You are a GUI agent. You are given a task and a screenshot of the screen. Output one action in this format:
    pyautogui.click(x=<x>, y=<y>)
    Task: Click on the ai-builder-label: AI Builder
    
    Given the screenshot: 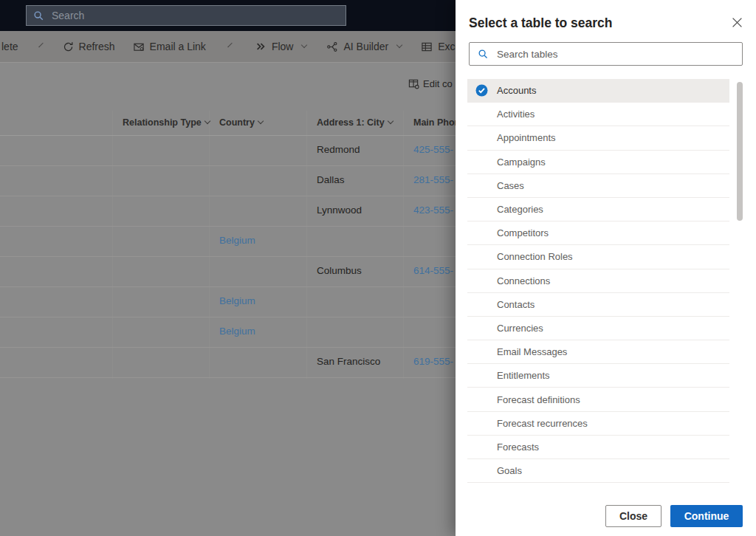 What is the action you would take?
    pyautogui.click(x=366, y=47)
    